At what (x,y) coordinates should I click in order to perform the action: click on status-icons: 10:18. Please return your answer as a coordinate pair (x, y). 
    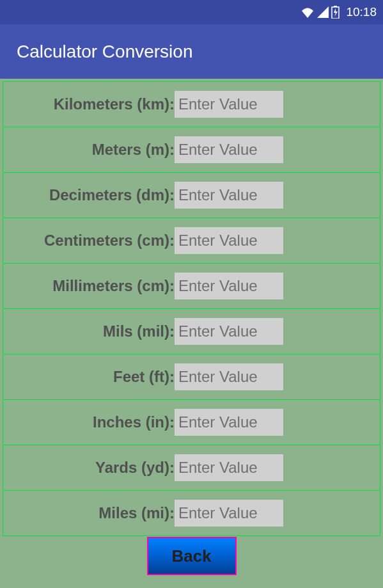
    Looking at the image, I should click on (339, 12).